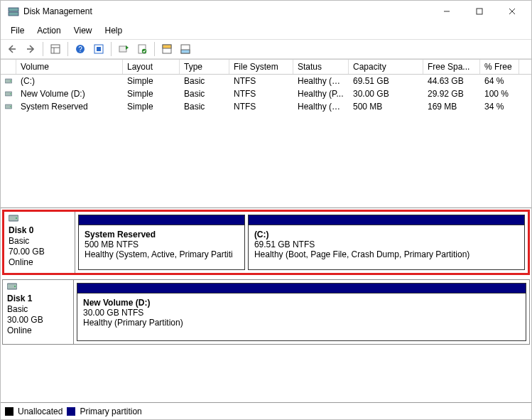 The image size is (532, 420). What do you see at coordinates (452, 81) in the screenshot?
I see `cell-freespace: 44.63 GB` at bounding box center [452, 81].